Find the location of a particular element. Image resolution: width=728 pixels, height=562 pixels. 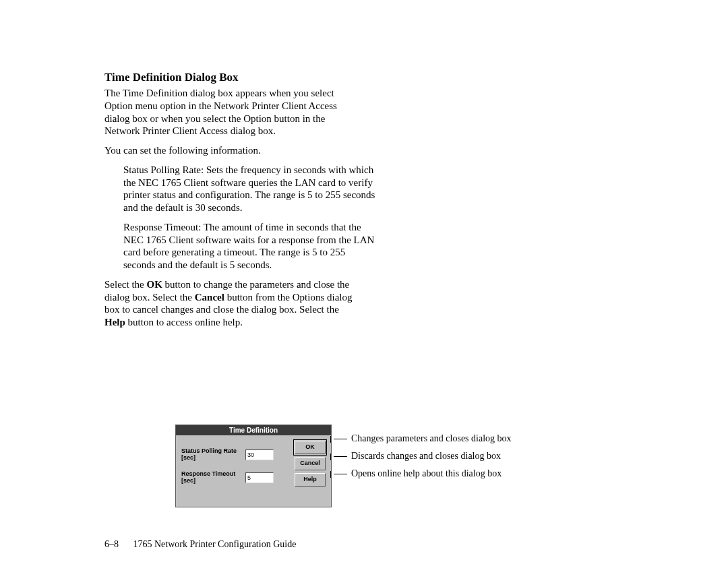

help-button: Help is located at coordinates (310, 480).